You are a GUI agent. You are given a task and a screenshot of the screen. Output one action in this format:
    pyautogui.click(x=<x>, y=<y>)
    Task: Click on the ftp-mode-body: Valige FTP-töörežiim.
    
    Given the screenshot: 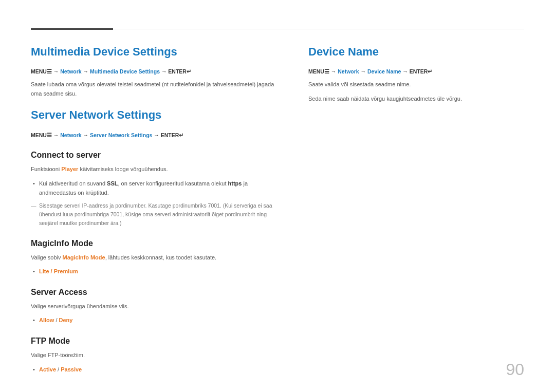 What is the action you would take?
    pyautogui.click(x=157, y=356)
    